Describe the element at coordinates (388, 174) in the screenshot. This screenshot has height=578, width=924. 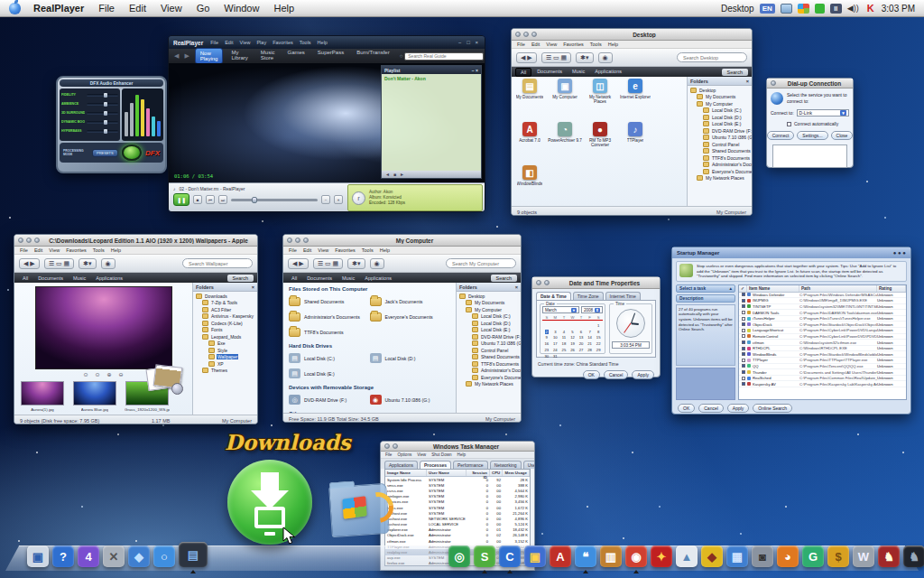
I see `playlist-prev-icon: ◄` at that location.